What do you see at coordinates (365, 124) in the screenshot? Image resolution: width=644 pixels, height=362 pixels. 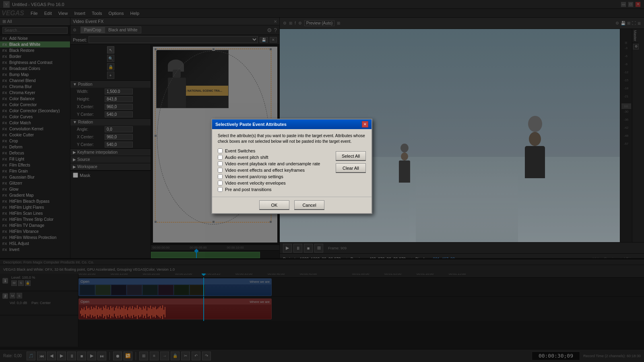 I see `dialog-close-btn: ✕` at bounding box center [365, 124].